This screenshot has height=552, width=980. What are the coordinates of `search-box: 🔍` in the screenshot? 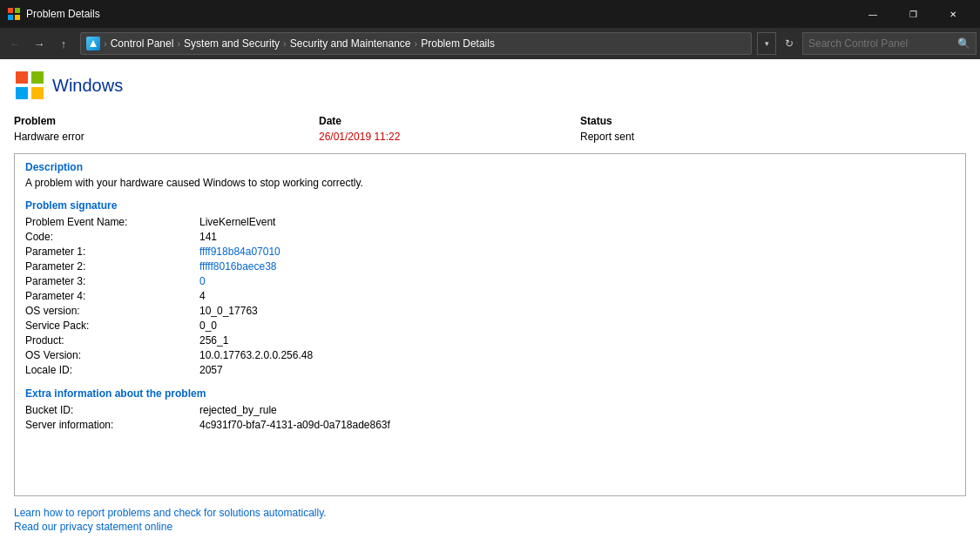 It's located at (889, 44).